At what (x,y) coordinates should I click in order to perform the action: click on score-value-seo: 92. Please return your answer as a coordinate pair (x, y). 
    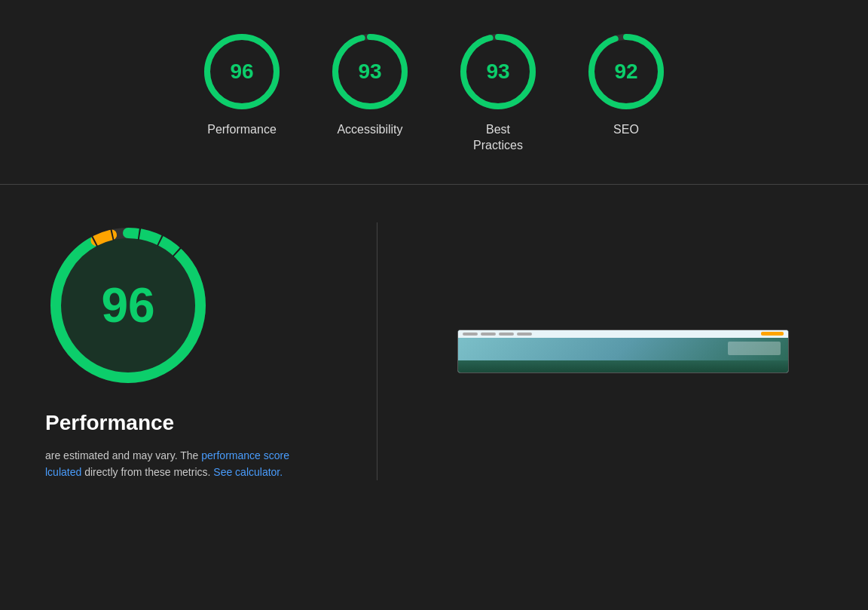
    Looking at the image, I should click on (625, 72).